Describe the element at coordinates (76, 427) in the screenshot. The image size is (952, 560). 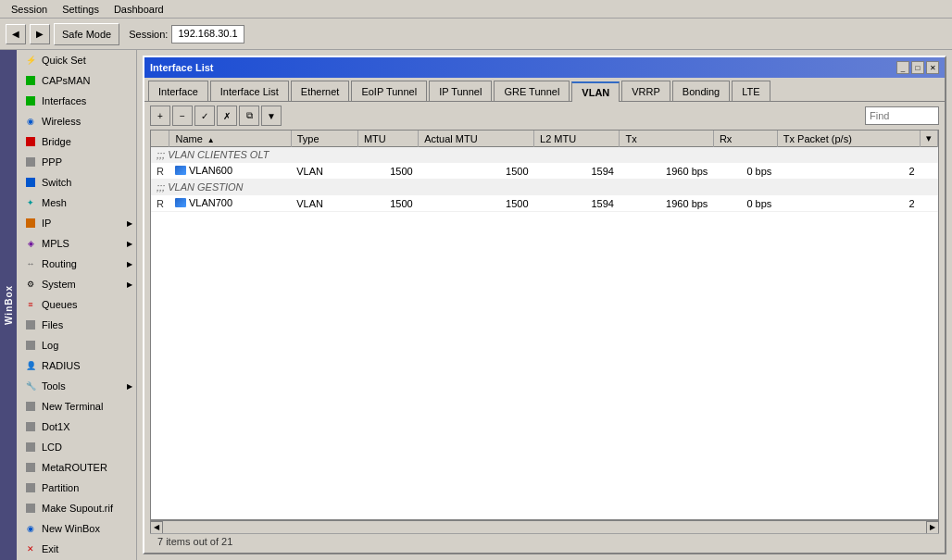
I see `sidebar-item-dot1x: Dot1X` at that location.